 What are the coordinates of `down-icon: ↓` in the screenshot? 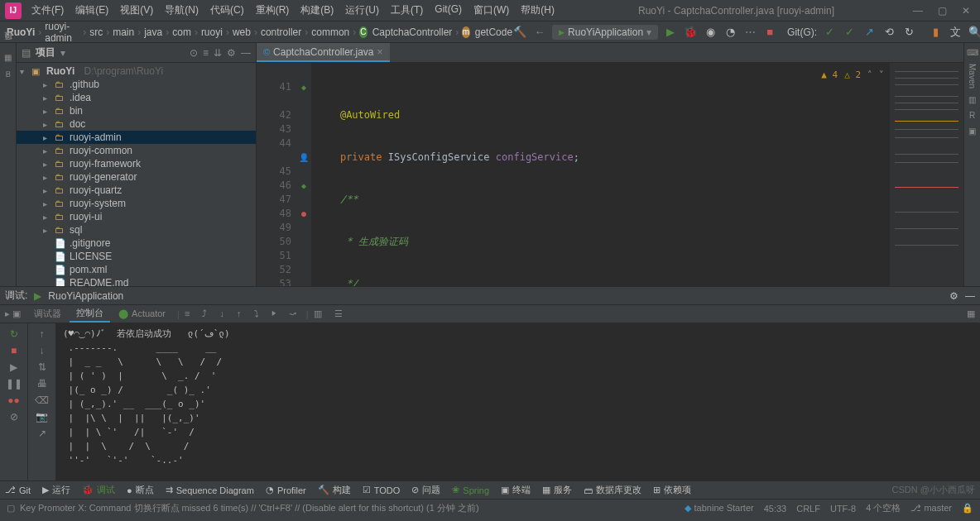 It's located at (42, 351).